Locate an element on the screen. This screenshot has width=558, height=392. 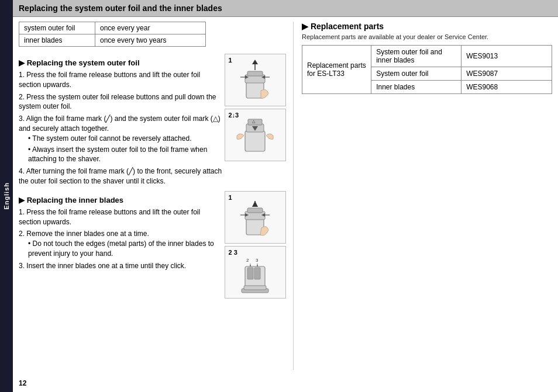
inner-blade-diagram-2: 2 3 2 3 is located at coordinates (255, 272).